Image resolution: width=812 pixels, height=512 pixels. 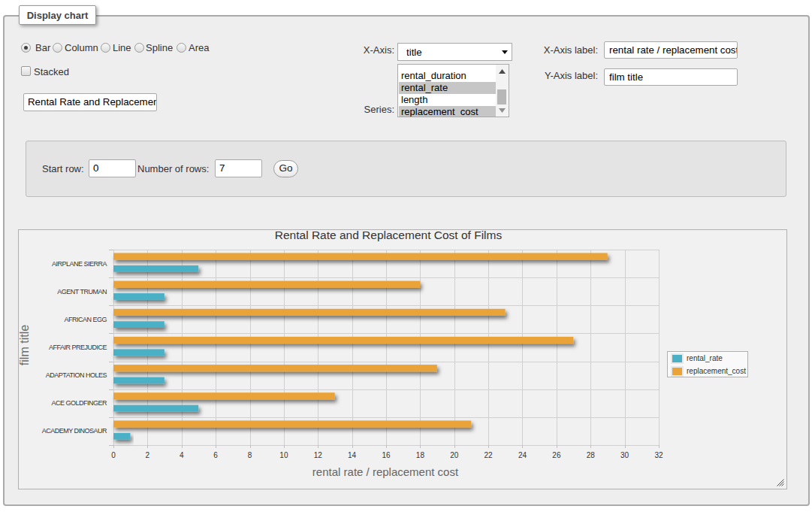 I want to click on svg-text: 4, so click(x=182, y=456).